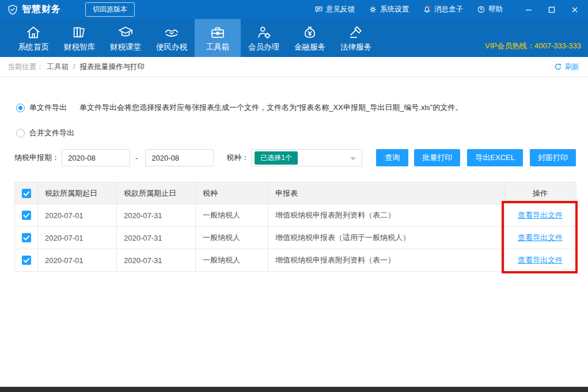 The width and height of the screenshot is (588, 392). I want to click on message-box-button: 消息盒子, so click(443, 9).